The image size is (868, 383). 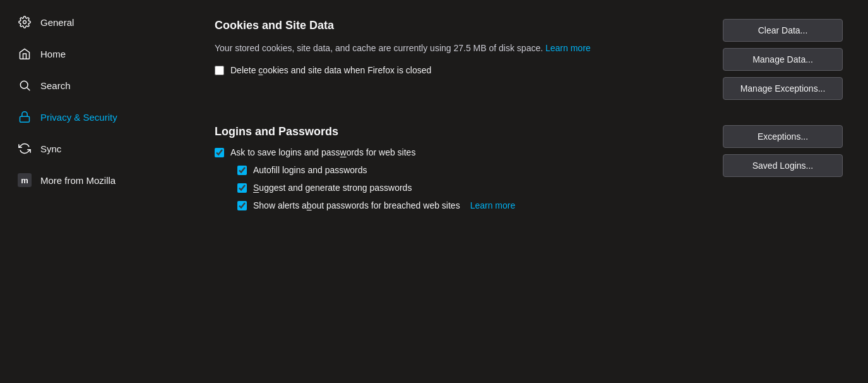 I want to click on gear-icon, so click(x=25, y=22).